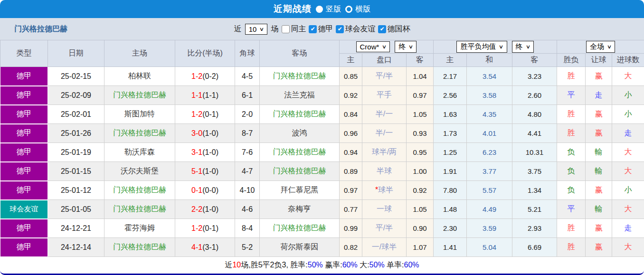  Describe the element at coordinates (332, 265) in the screenshot. I see `summary-segment: 赢率:` at that location.